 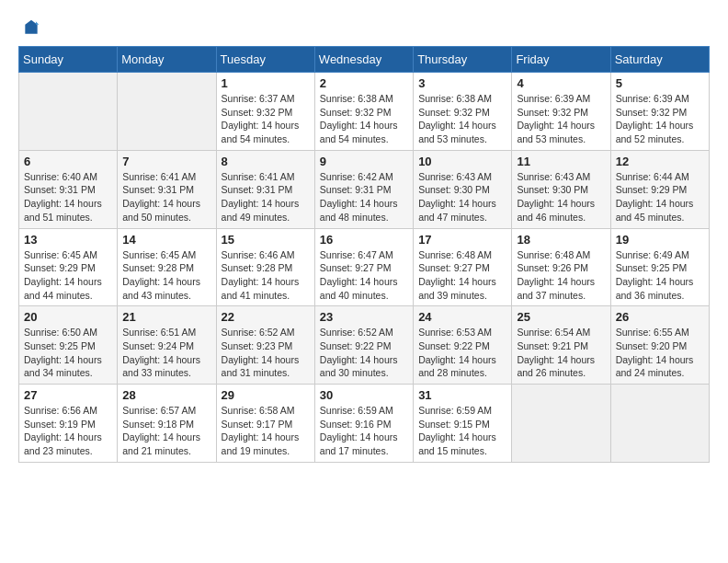 I want to click on day-number: 8, so click(x=266, y=162).